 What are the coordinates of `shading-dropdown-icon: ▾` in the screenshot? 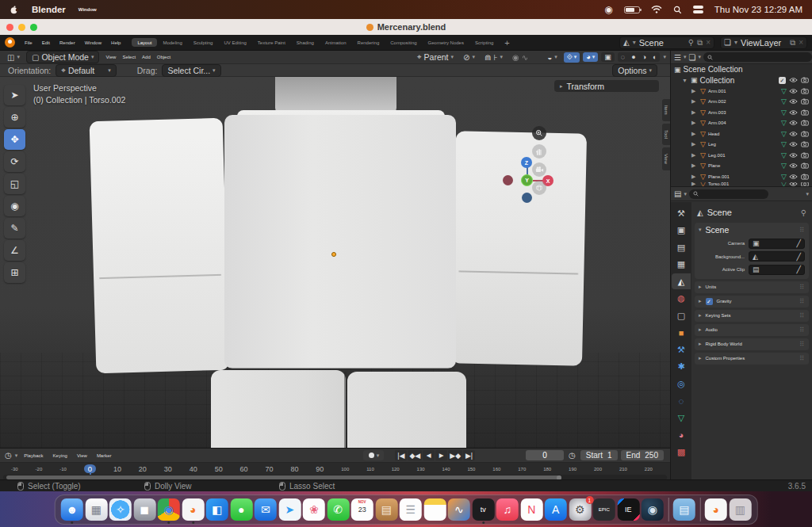 It's located at (665, 57).